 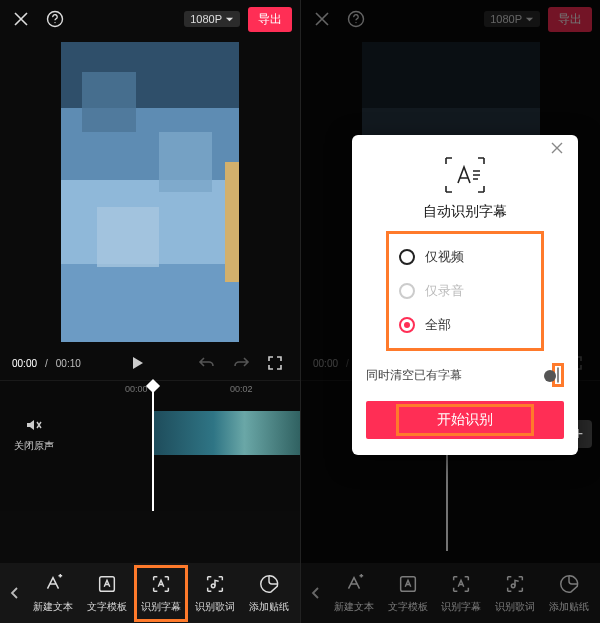 I want to click on clear-existing-toggle, so click(x=558, y=375).